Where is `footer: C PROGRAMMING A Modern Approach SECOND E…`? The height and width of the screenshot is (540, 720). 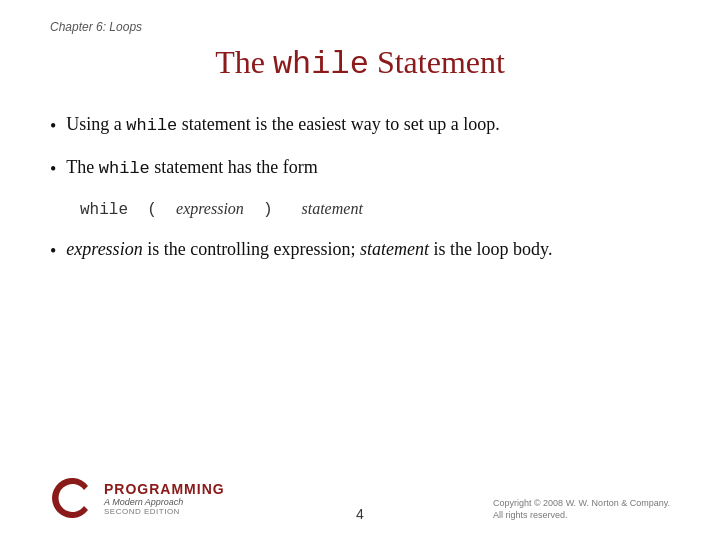
footer: C PROGRAMMING A Modern Approach SECOND E… is located at coordinates (360, 514).